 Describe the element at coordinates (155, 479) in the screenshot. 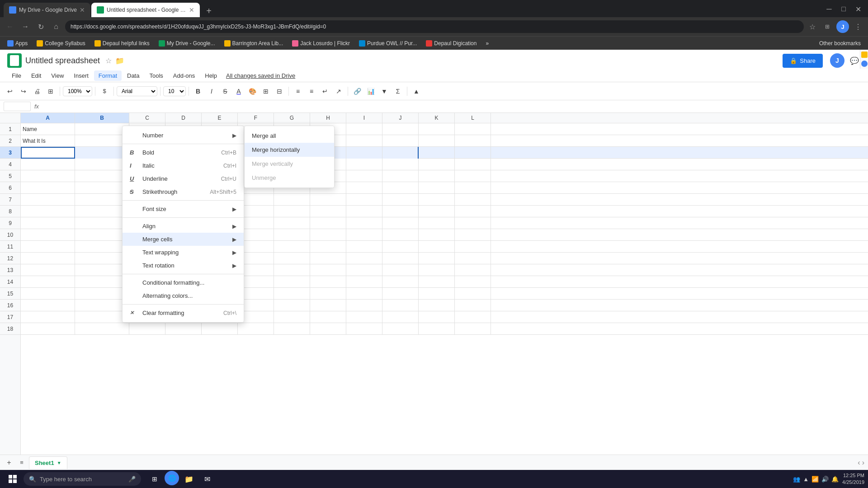

I see `taskview-button: ⊞` at that location.